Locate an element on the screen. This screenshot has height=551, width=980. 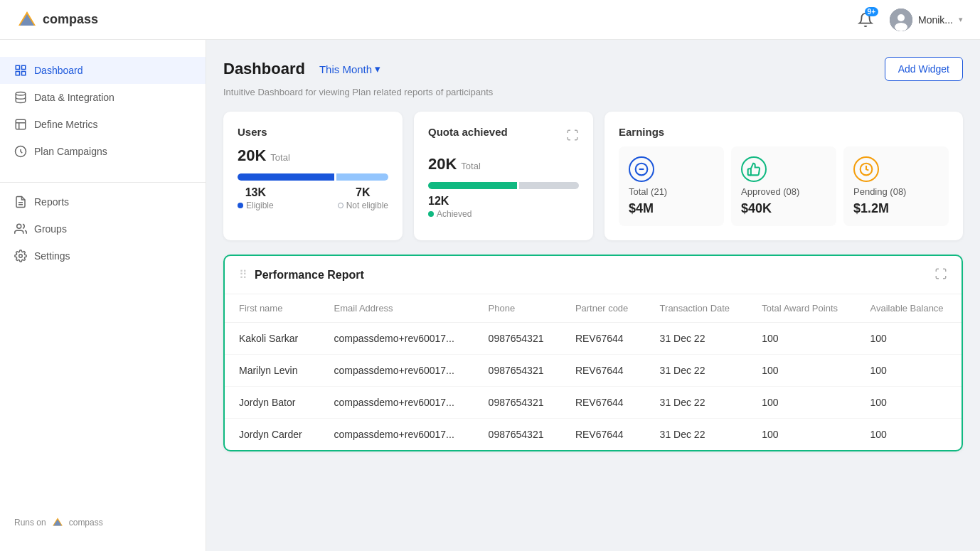
not-eligible-bar is located at coordinates (363, 177).